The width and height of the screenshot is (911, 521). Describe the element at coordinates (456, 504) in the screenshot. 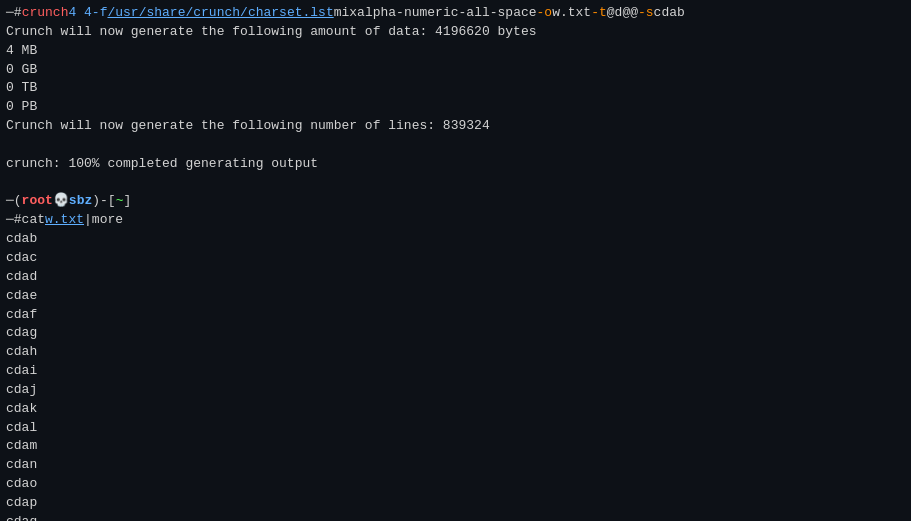

I see `list-item: cdap` at that location.